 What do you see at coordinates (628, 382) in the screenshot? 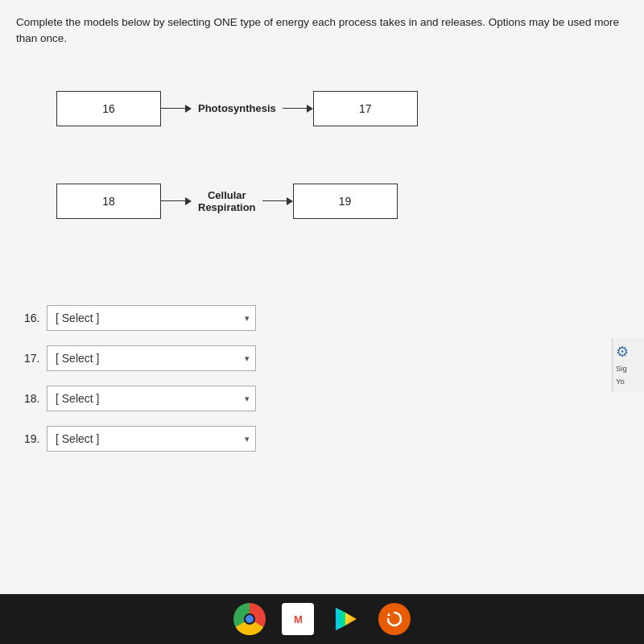
I see `side-text-2: Yo` at bounding box center [628, 382].